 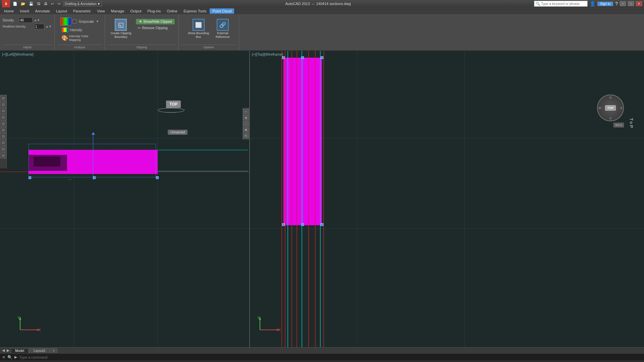 I want to click on search-box: 🔍, so click(x=561, y=4).